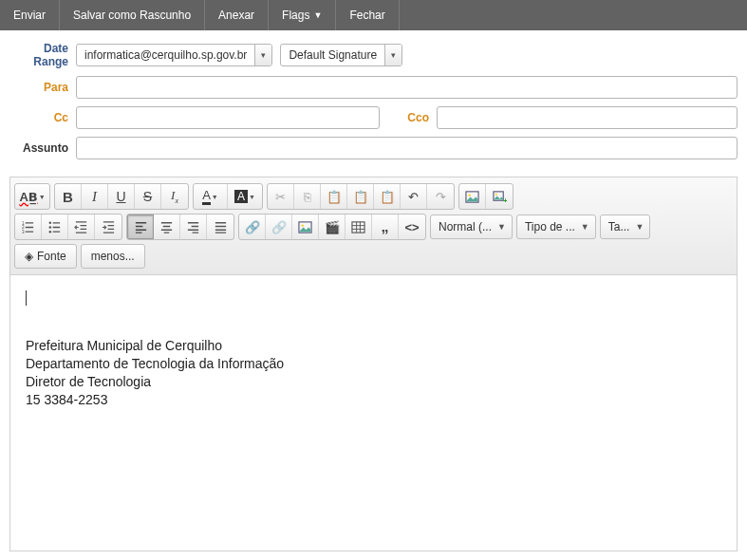 This screenshot has width=747, height=560. I want to click on strike-button: S, so click(148, 196).